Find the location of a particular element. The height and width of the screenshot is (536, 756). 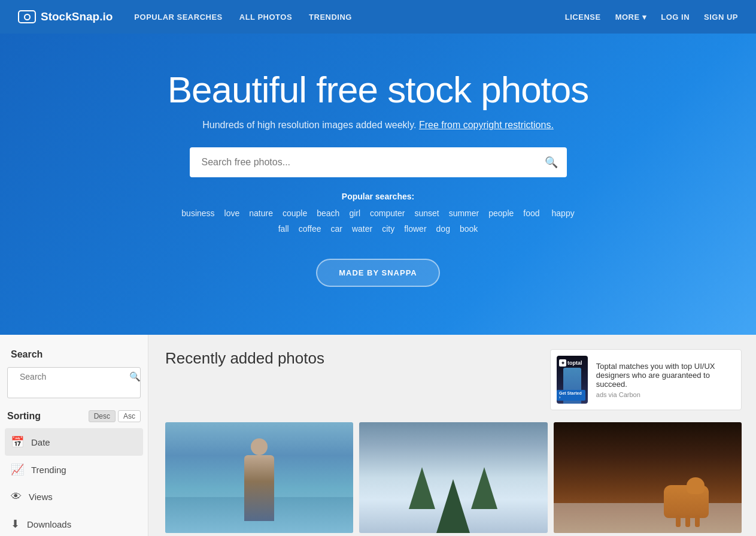

tag-fall: fall is located at coordinates (284, 229).